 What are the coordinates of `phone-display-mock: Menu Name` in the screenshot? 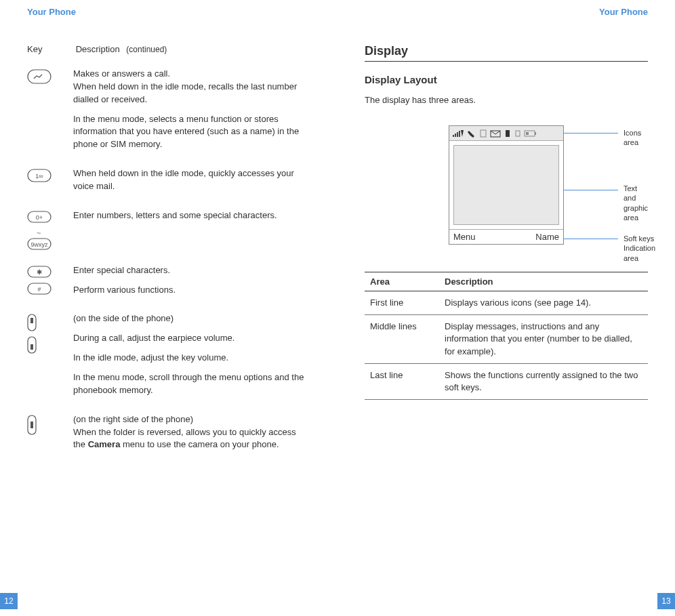 It's located at (506, 185).